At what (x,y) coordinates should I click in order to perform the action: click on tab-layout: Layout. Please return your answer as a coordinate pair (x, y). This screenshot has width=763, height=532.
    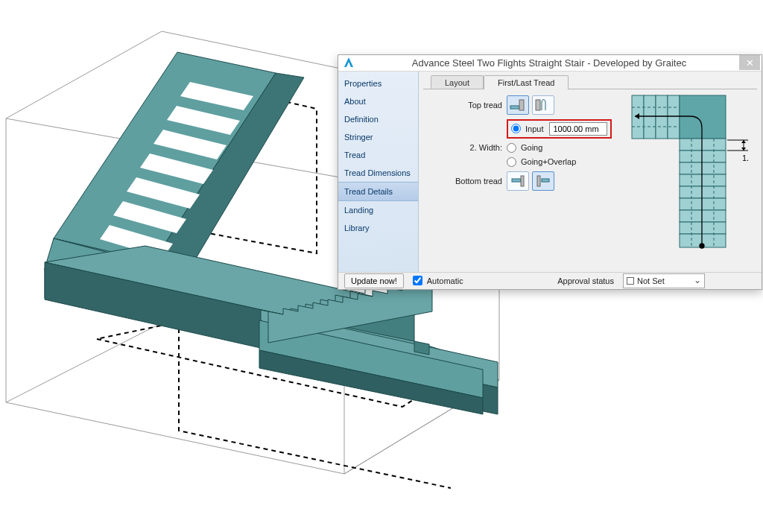
    Looking at the image, I should click on (458, 82).